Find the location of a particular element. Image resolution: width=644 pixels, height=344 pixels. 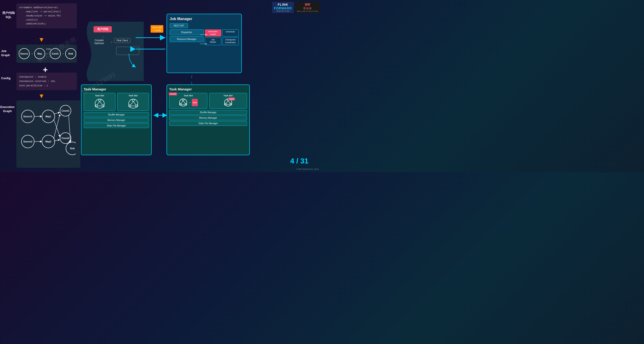

config-label: Config is located at coordinates (6, 78).